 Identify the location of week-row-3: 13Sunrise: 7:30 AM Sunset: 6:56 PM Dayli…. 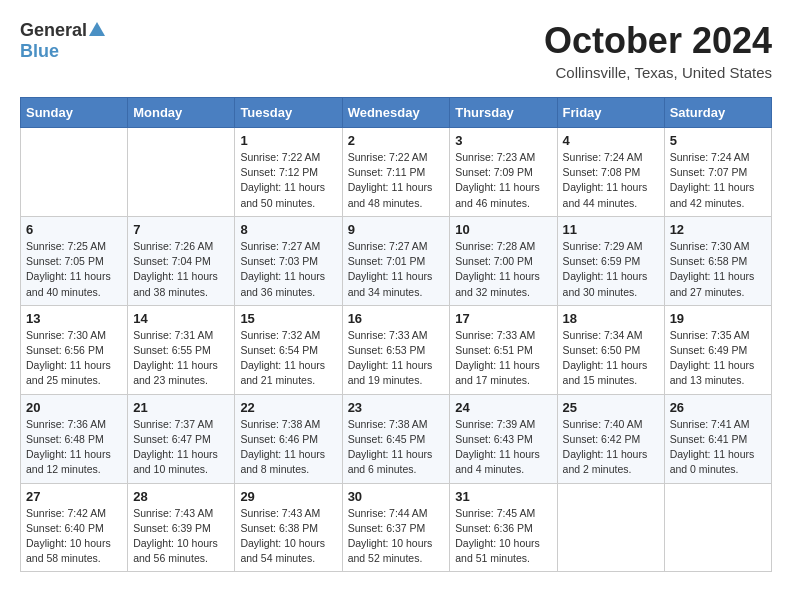
(396, 350).